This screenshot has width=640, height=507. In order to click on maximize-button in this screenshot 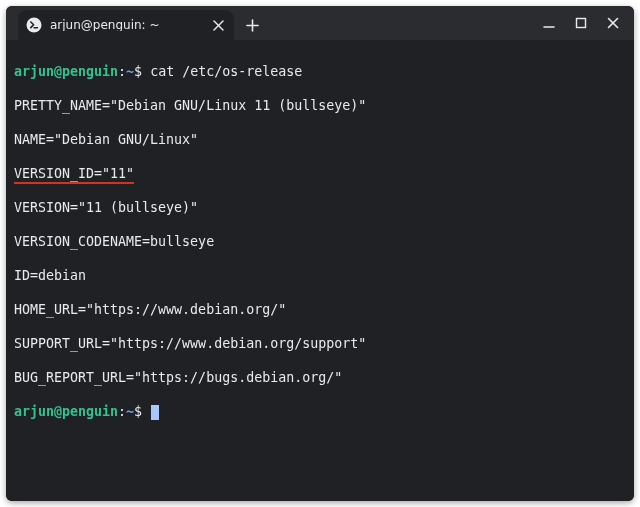, I will do `click(581, 23)`.